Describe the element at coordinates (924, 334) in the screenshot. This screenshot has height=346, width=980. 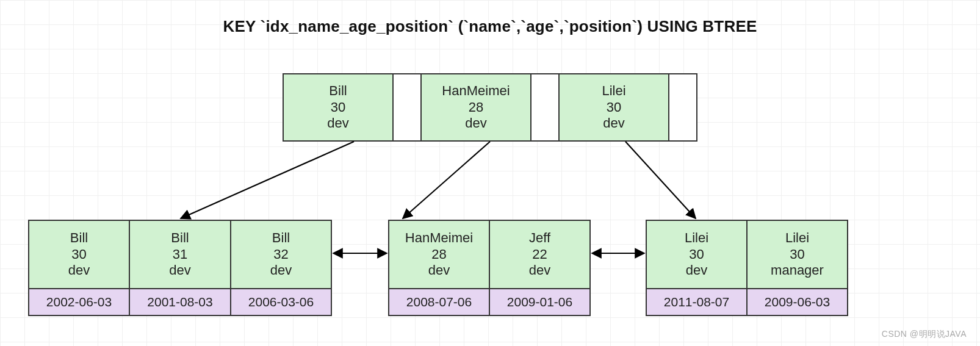
I see `watermark: CSDN @明明说JAVA` at that location.